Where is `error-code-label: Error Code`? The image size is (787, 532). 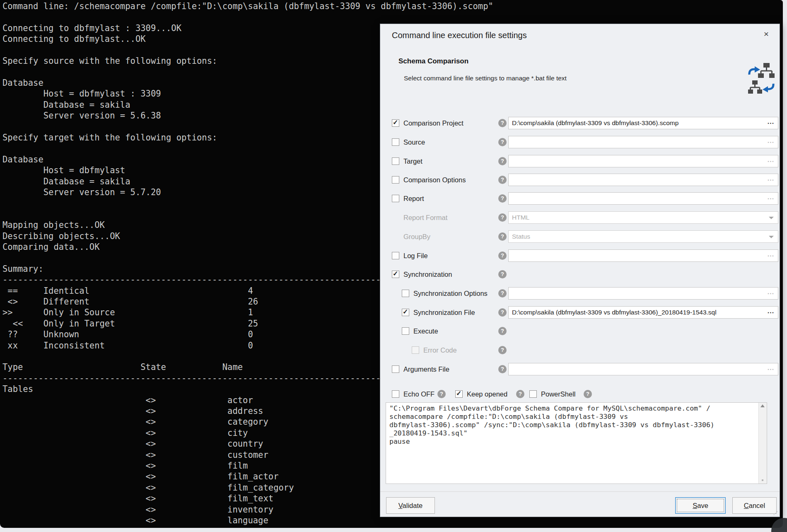 error-code-label: Error Code is located at coordinates (440, 350).